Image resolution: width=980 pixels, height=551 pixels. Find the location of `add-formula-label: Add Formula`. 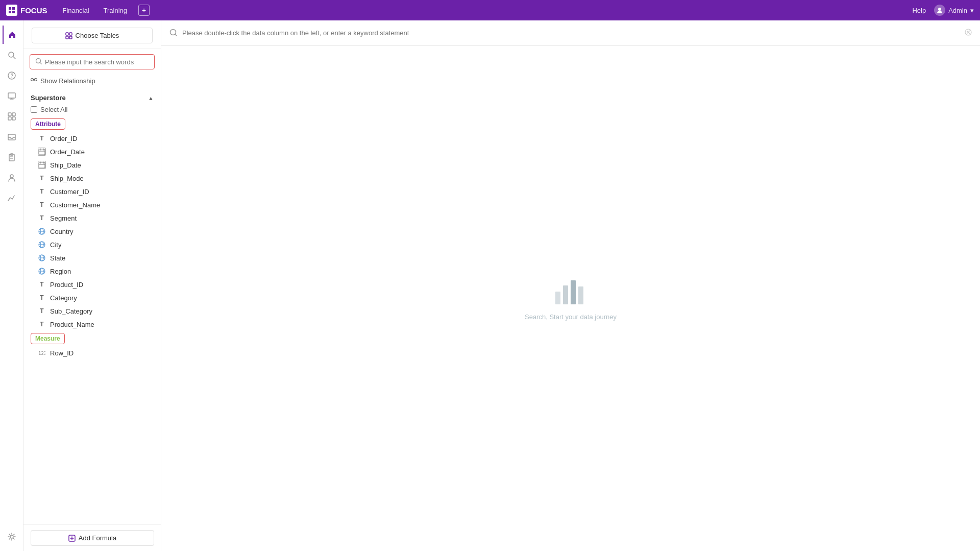

add-formula-label: Add Formula is located at coordinates (97, 538).